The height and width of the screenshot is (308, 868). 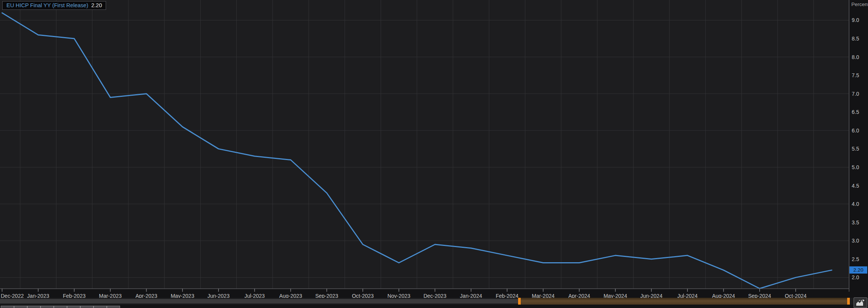 I want to click on y-axis-label: 8.0, so click(x=856, y=57).